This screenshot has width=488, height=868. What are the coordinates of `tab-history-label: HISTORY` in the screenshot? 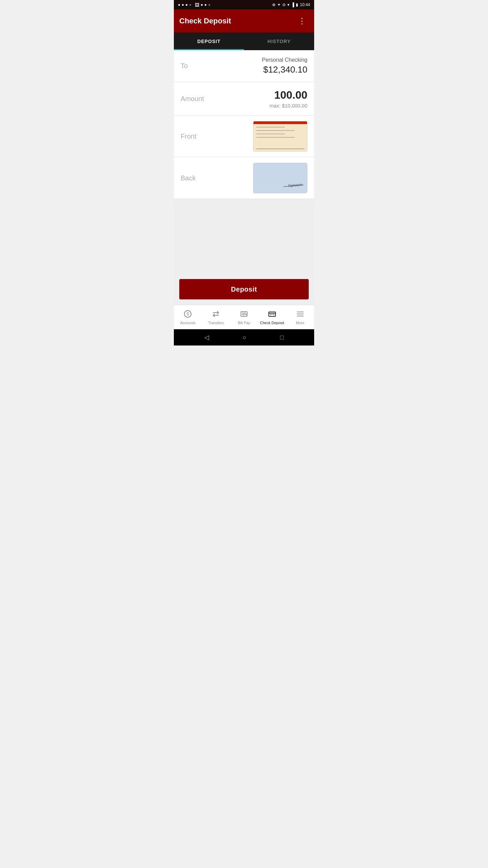 It's located at (279, 41).